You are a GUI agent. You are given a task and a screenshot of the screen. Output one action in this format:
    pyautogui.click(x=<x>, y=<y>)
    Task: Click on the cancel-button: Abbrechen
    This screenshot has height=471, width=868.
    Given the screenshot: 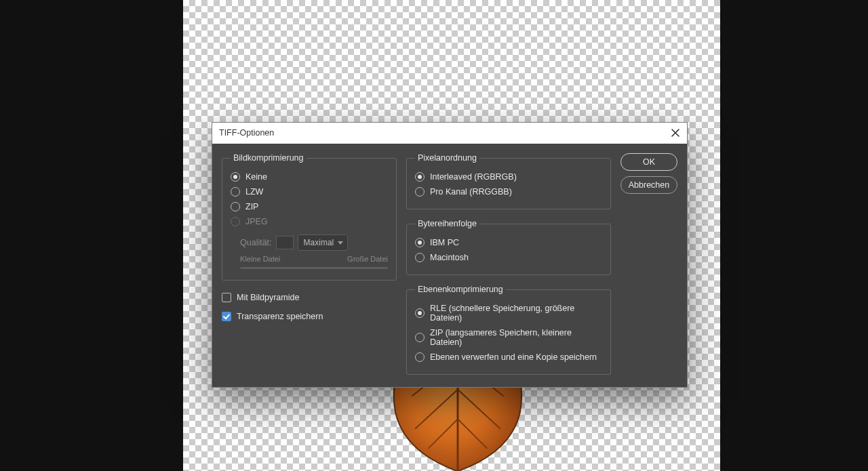 What is the action you would take?
    pyautogui.click(x=649, y=185)
    